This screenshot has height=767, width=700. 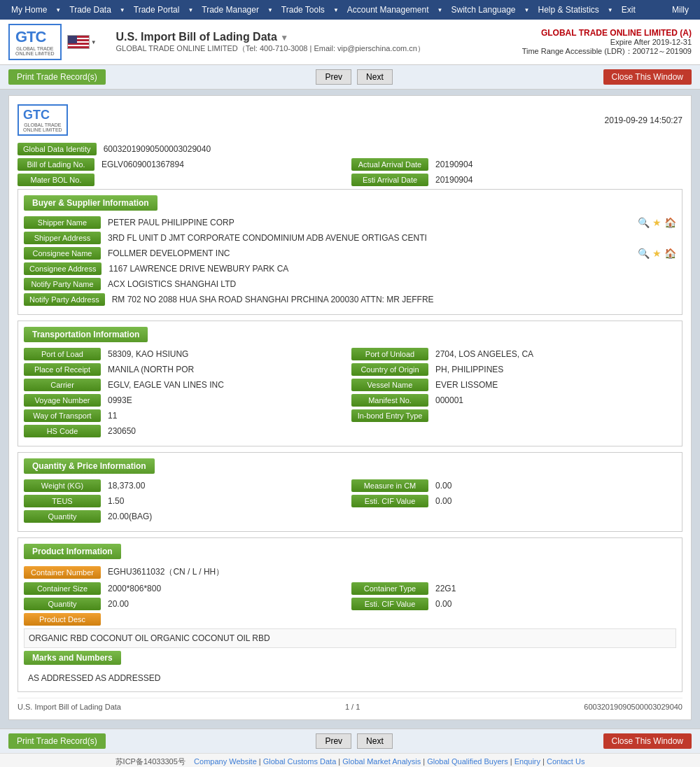 I want to click on shipper-star-icon: ★, so click(x=657, y=223).